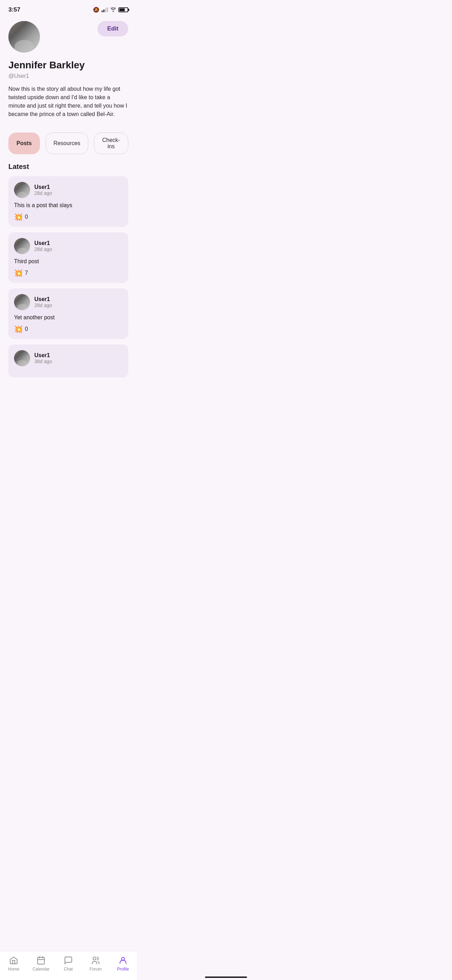  Describe the element at coordinates (68, 262) in the screenshot. I see `post-content: Third post` at that location.